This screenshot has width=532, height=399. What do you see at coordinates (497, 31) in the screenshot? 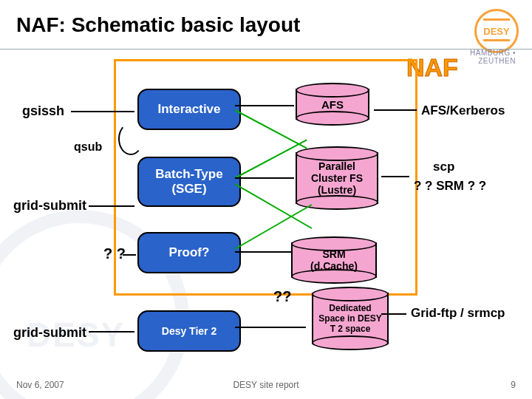
I see `desy-logo: DESY` at bounding box center [497, 31].